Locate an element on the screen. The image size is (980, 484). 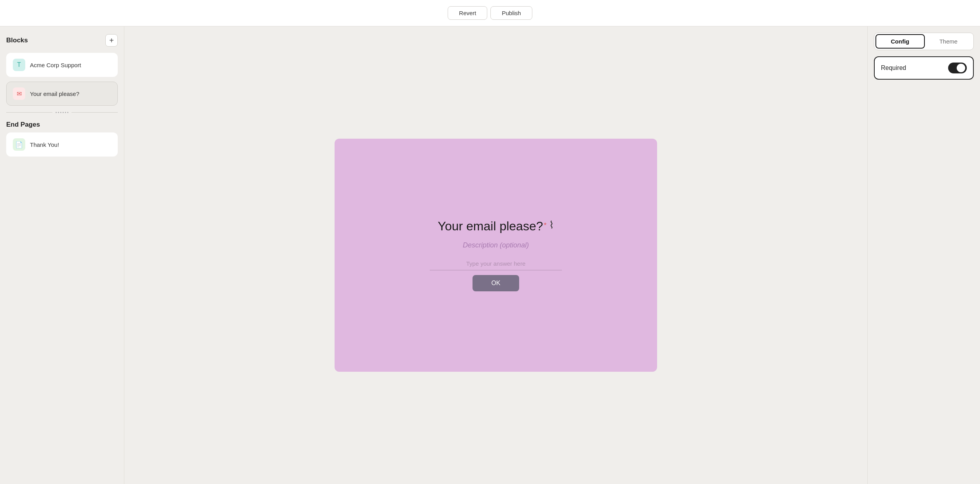
thank-you-label: Thank You! is located at coordinates (44, 145).